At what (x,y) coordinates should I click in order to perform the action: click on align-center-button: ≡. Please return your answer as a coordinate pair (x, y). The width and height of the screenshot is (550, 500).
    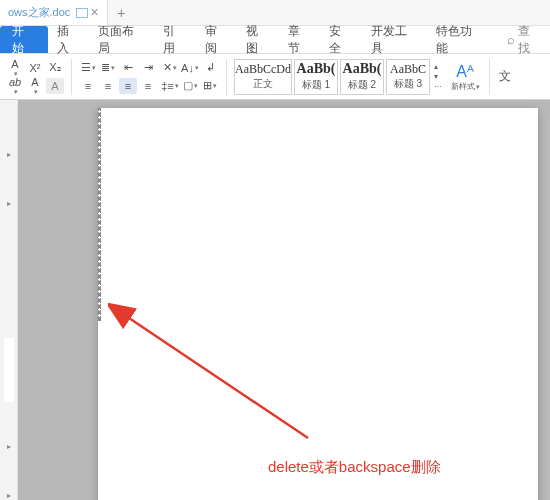
    Looking at the image, I should click on (108, 86).